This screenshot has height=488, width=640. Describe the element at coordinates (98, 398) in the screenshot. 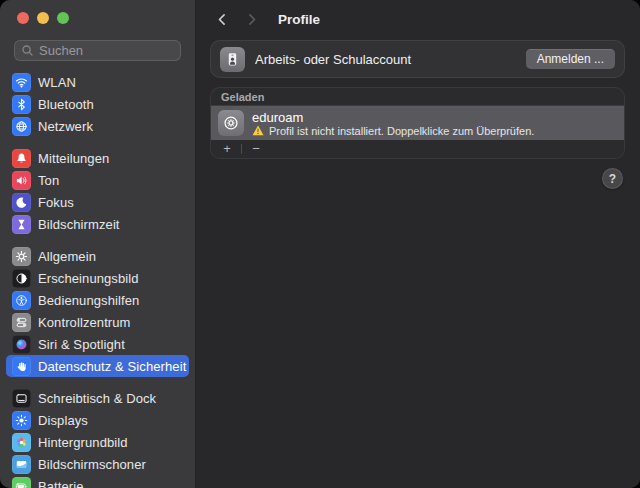

I see `sidebar-item-schreibtisch-dock: Schreibtisch & Dock` at that location.